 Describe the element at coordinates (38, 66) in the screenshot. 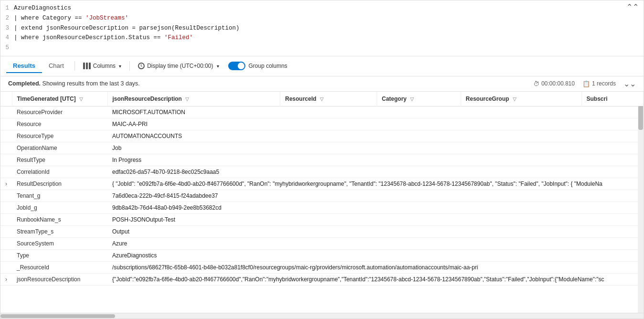

I see `tabs-container: ResultsChart` at that location.